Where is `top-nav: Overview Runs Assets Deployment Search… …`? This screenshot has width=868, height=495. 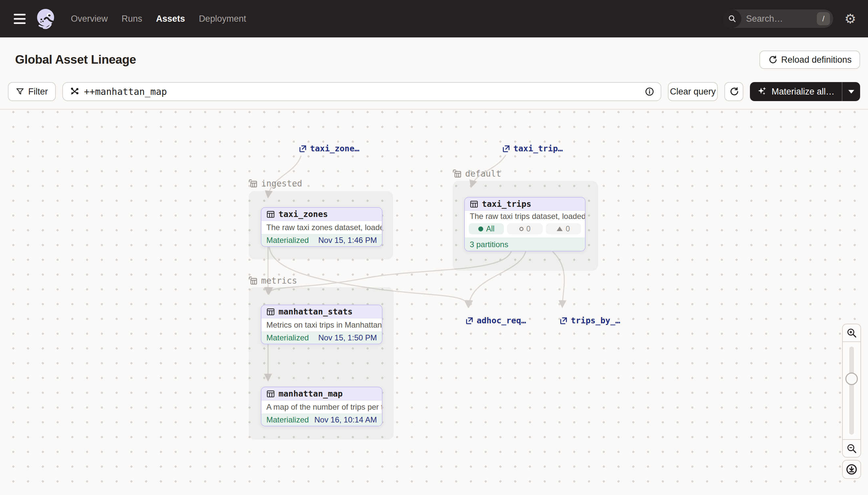
top-nav: Overview Runs Assets Deployment Search… … is located at coordinates (434, 19).